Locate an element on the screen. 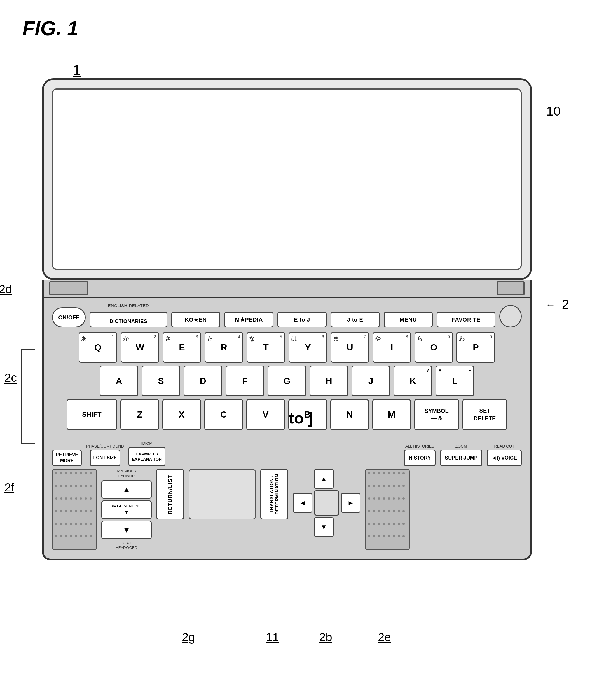  return-list-key: RETURN/LIST is located at coordinates (170, 495).